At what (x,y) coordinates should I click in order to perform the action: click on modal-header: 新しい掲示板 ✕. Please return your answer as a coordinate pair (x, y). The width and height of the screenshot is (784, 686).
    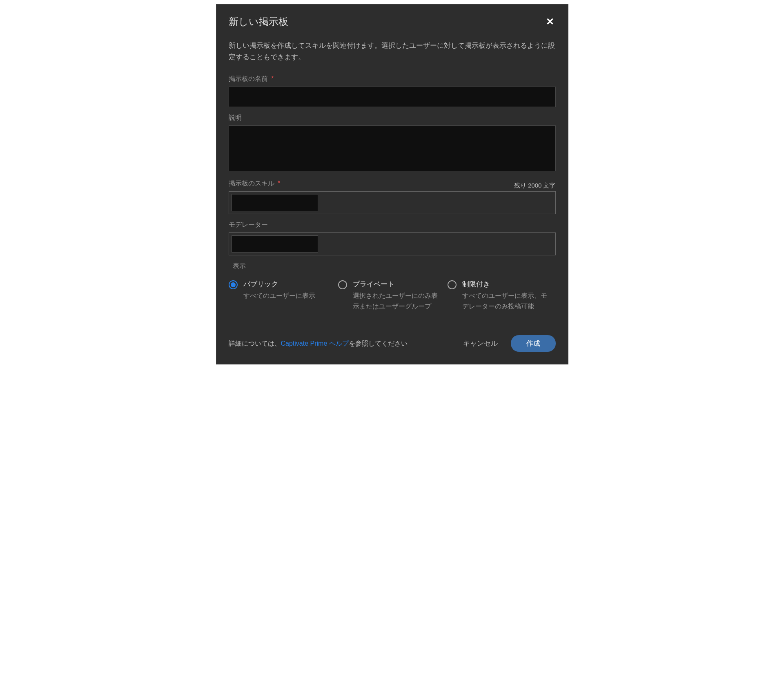
    Looking at the image, I should click on (392, 16).